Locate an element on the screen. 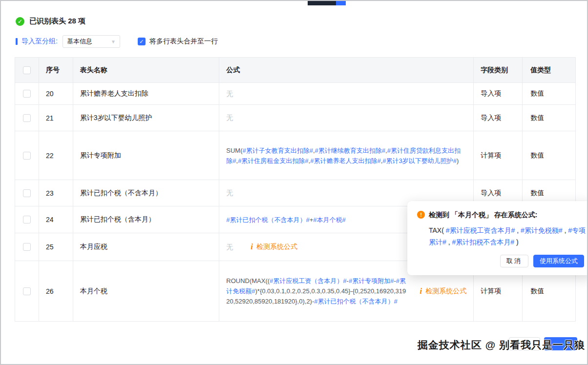  cropped-top-element is located at coordinates (322, 3).